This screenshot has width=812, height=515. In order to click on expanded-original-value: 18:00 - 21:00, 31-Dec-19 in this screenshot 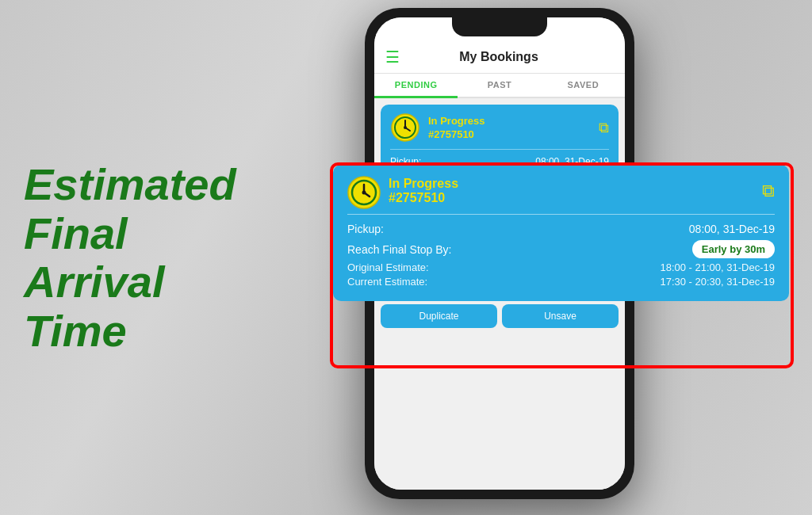, I will do `click(717, 268)`.